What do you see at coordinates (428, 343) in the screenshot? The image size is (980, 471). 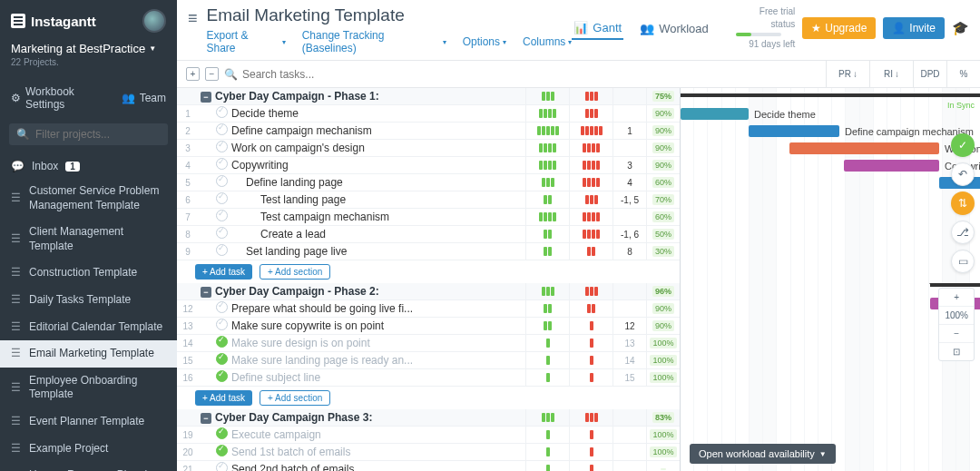 I see `task-row: 14Make sure design is on point13100%` at bounding box center [428, 343].